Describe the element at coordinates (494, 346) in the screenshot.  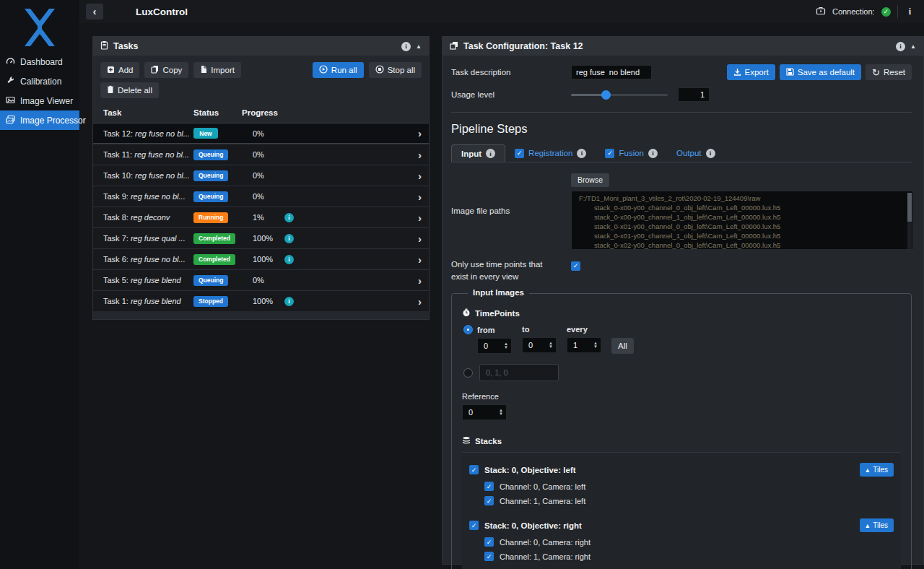
I see `from-input: 0 ▲▼` at that location.